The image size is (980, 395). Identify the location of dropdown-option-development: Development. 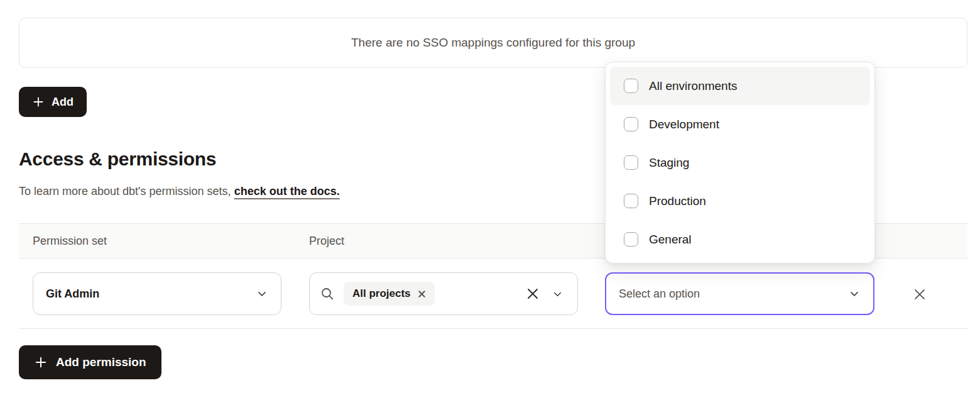
(740, 125).